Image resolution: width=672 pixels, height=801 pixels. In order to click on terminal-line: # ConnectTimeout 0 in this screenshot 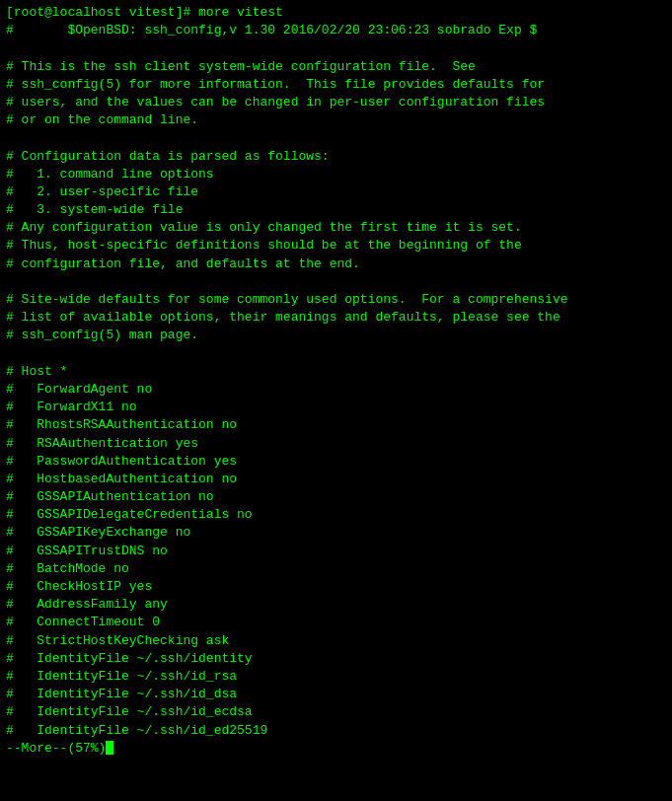, I will do `click(336, 622)`.